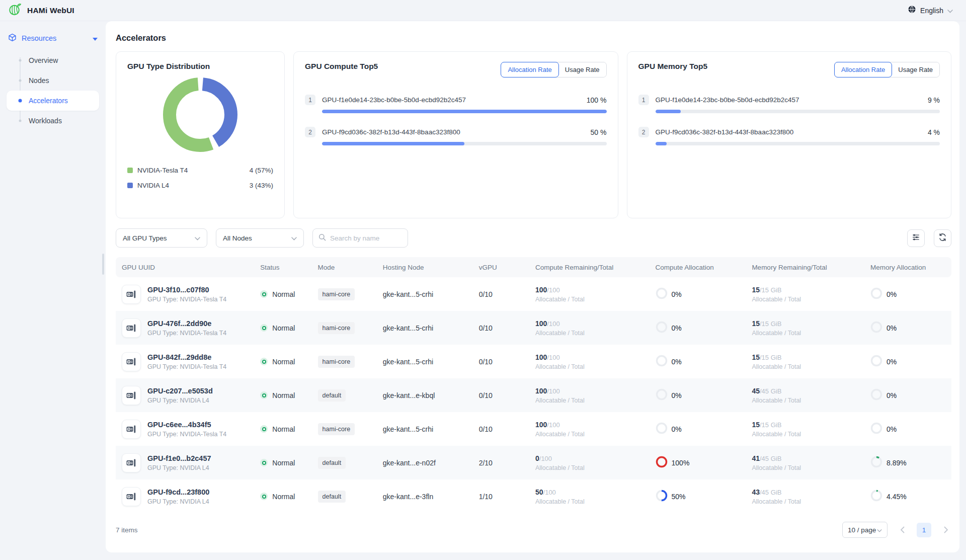  I want to click on top5-gpu-name: GPU-f1e0de14-23bc-b0be-5b0d-ecbd92b2c457, so click(792, 100).